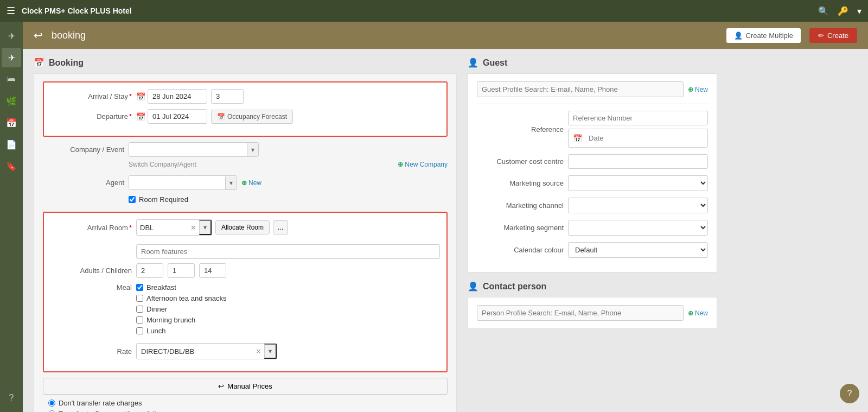  I want to click on child-age-input, so click(213, 270).